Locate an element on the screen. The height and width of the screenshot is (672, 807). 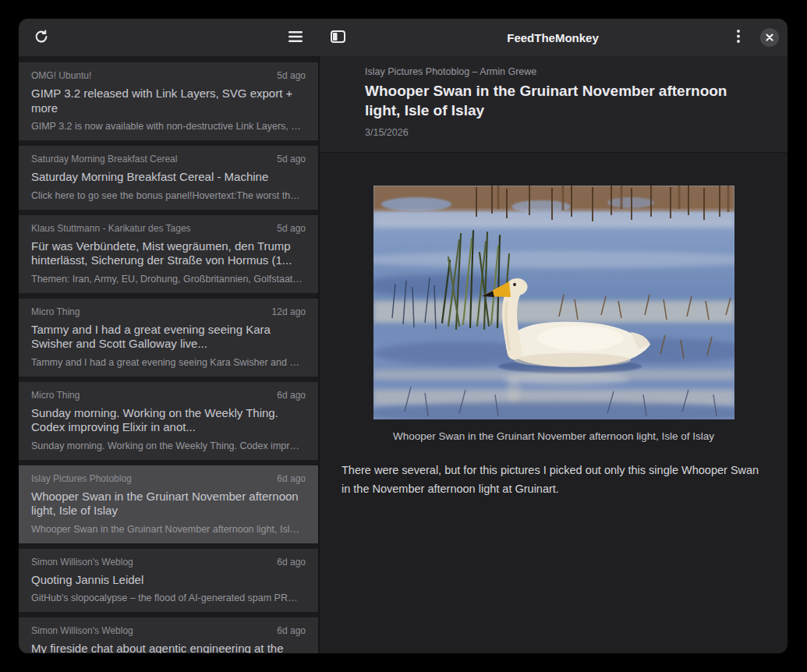
feed-item-meta: Micro Thing 12d ago is located at coordinates (168, 312).